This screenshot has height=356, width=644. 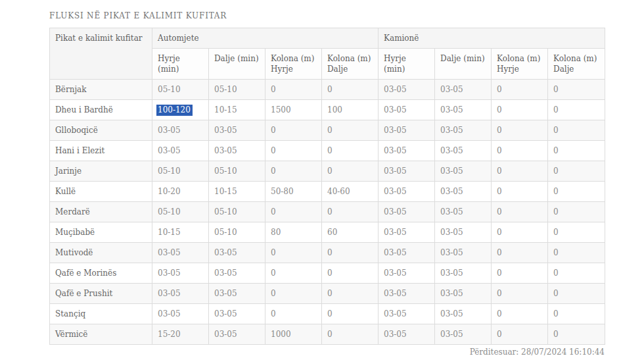 I want to click on crossing-point-name: Mutivodë, so click(x=101, y=253).